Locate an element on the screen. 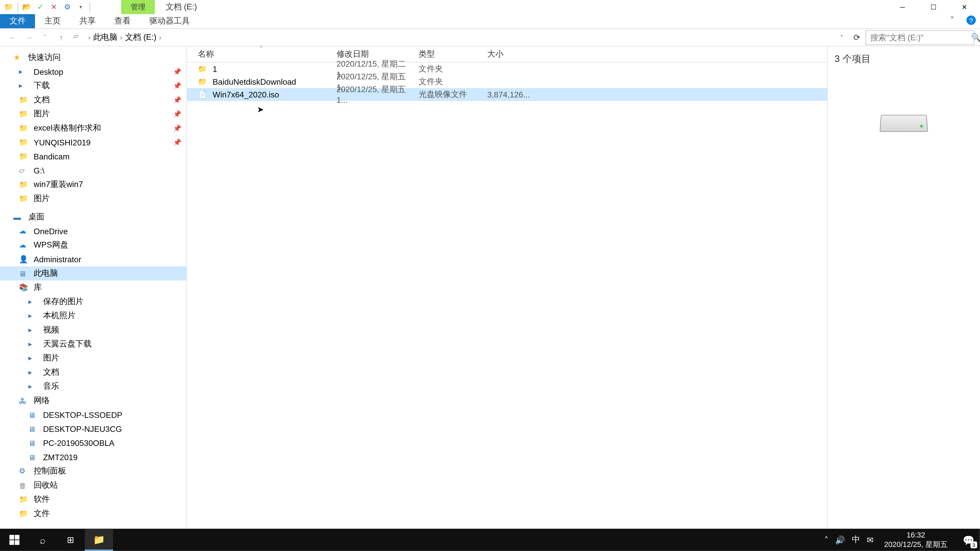  nav-desktop: ▬桌面 is located at coordinates (93, 217).